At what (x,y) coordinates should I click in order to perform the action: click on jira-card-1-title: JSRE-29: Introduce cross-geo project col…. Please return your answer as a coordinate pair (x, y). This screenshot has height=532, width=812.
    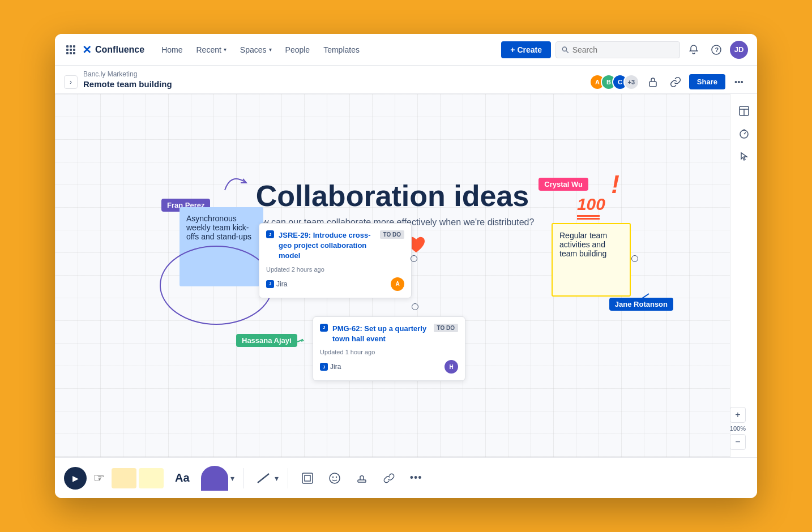
    Looking at the image, I should click on (327, 246).